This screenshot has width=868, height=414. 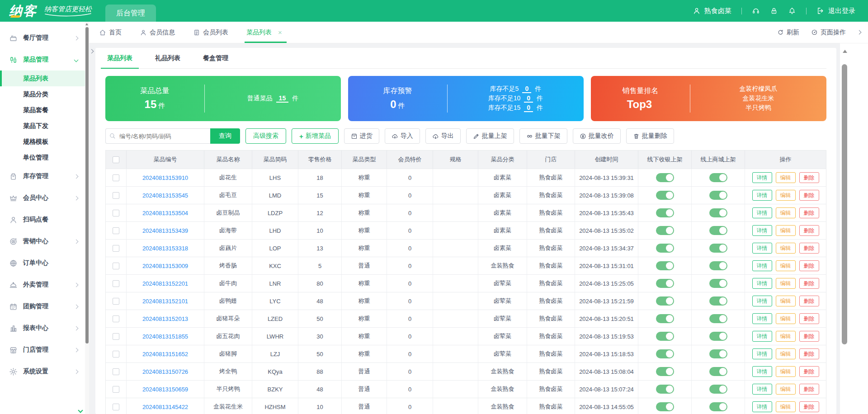 What do you see at coordinates (157, 33) in the screenshot?
I see `tab-member-info: 会员信息` at bounding box center [157, 33].